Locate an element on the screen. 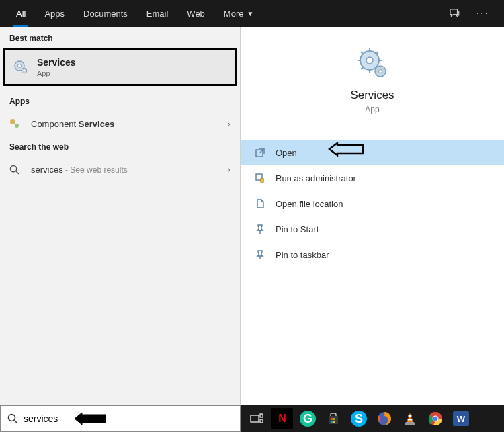 This screenshot has height=432, width=504. section-best-match: Best match is located at coordinates (120, 38).